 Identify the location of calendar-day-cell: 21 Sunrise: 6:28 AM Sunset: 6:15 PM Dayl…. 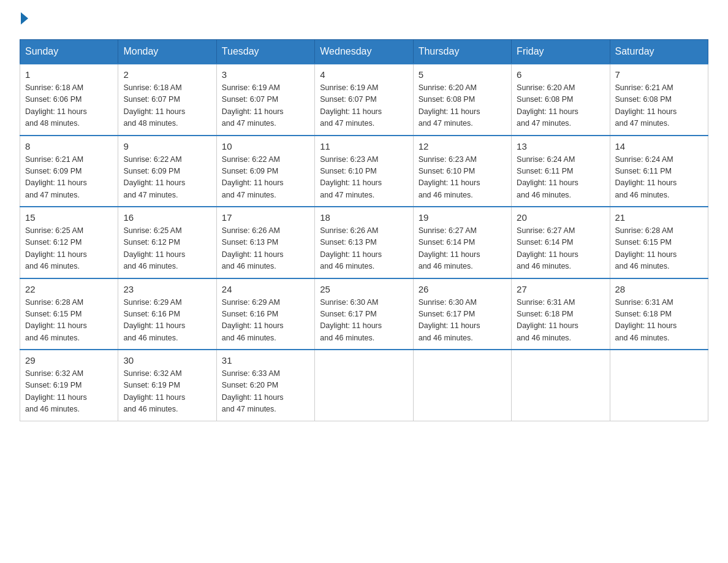
(659, 243).